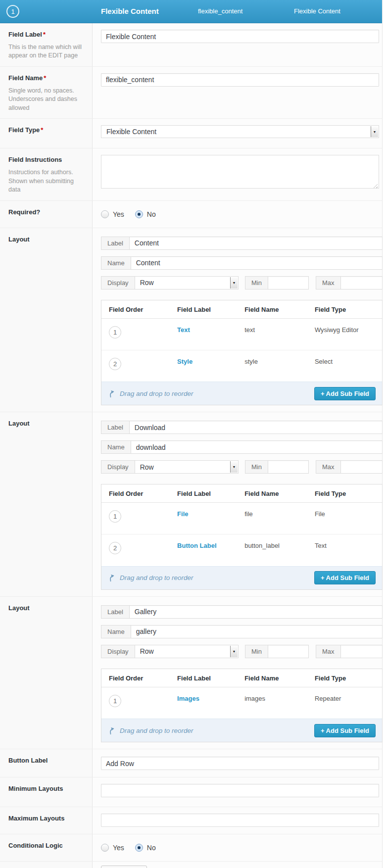  I want to click on field-label-row: Field Label* This is the name which will…, so click(191, 45).